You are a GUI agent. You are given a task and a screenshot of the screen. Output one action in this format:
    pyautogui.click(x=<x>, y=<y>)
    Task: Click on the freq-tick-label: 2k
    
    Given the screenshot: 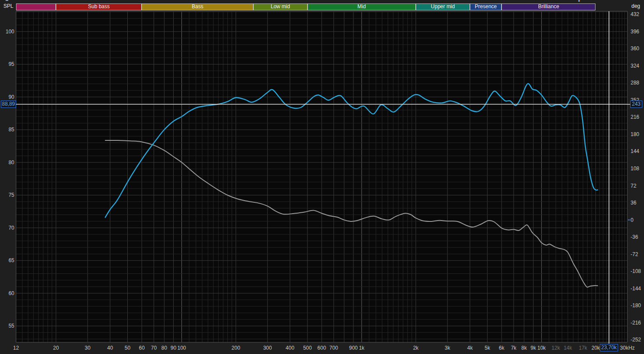 What is the action you would take?
    pyautogui.click(x=416, y=348)
    